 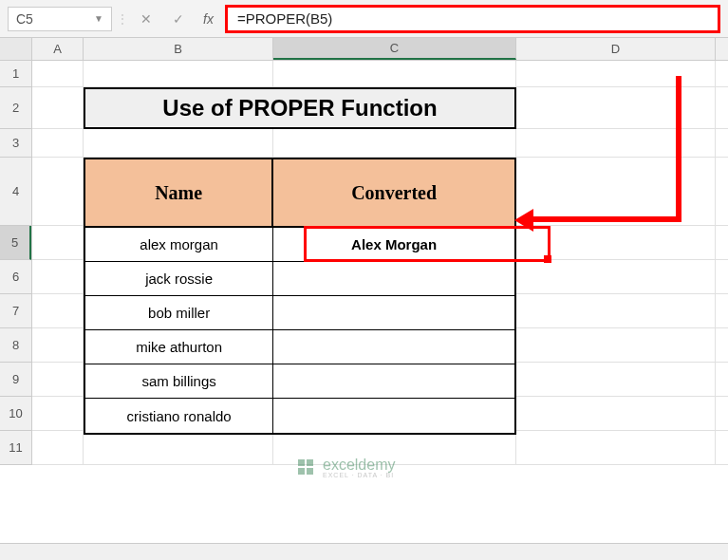 I want to click on formula-bar: C5 ▼ ⋮ ✕ ✓ fx =PROPER(B5), so click(x=364, y=19).